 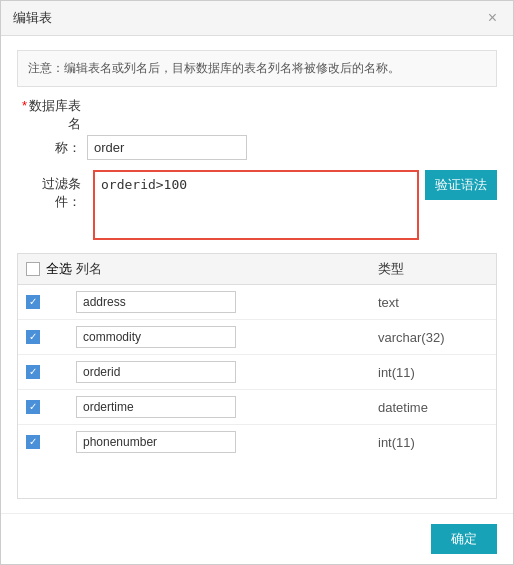 I want to click on dialog-title: 编辑表, so click(x=32, y=18).